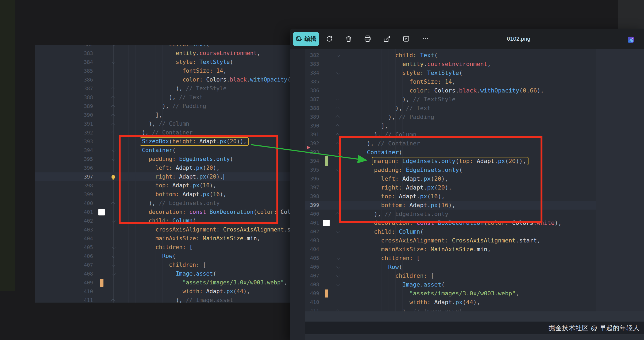 This screenshot has width=644, height=340. Describe the element at coordinates (387, 39) in the screenshot. I see `share-button` at that location.